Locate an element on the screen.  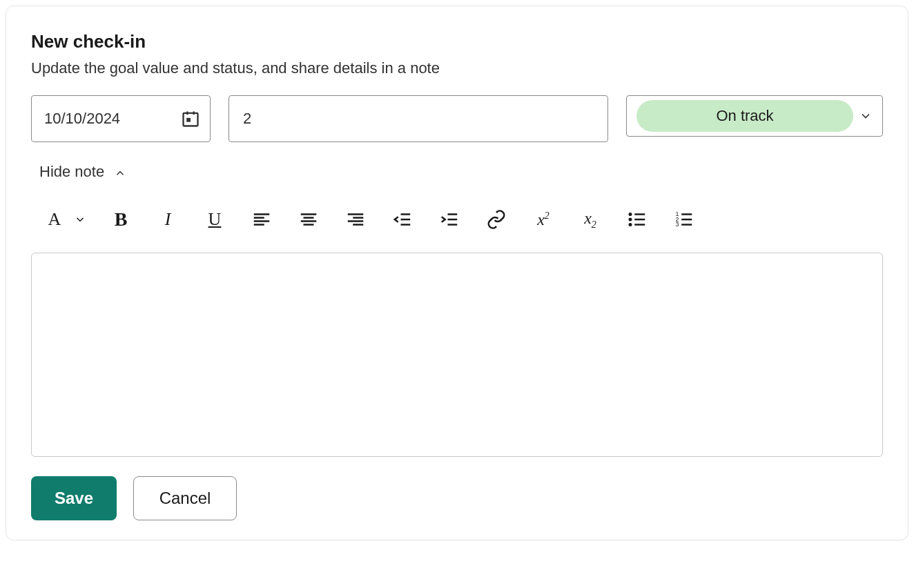
svg-text: 3 is located at coordinates (678, 224).